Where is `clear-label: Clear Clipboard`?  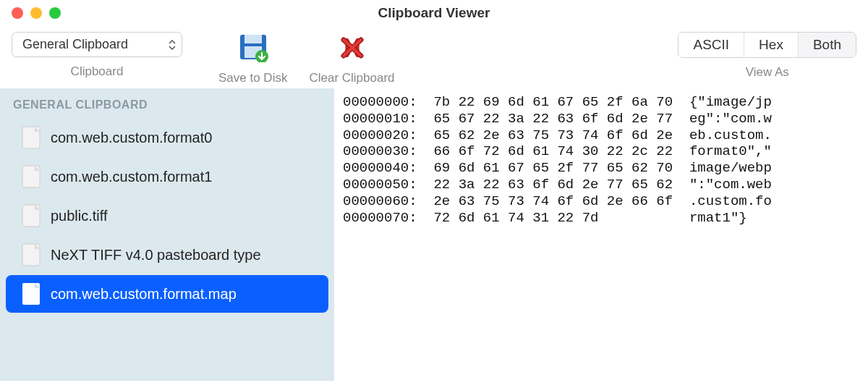
clear-label: Clear Clipboard is located at coordinates (352, 78).